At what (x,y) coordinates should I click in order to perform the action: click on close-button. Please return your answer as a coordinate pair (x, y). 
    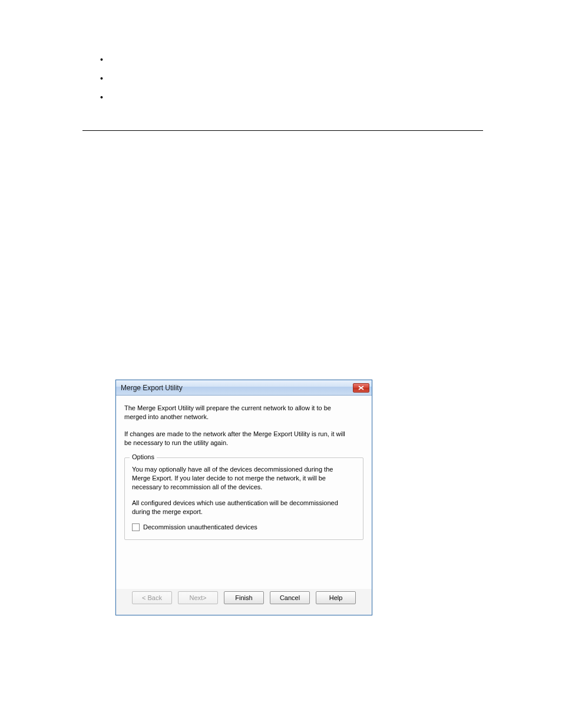
    Looking at the image, I should click on (361, 388).